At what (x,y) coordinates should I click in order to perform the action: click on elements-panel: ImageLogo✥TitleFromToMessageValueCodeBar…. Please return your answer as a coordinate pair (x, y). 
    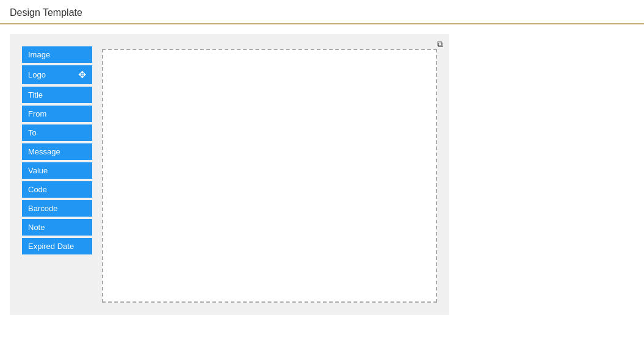
    Looking at the image, I should click on (57, 175).